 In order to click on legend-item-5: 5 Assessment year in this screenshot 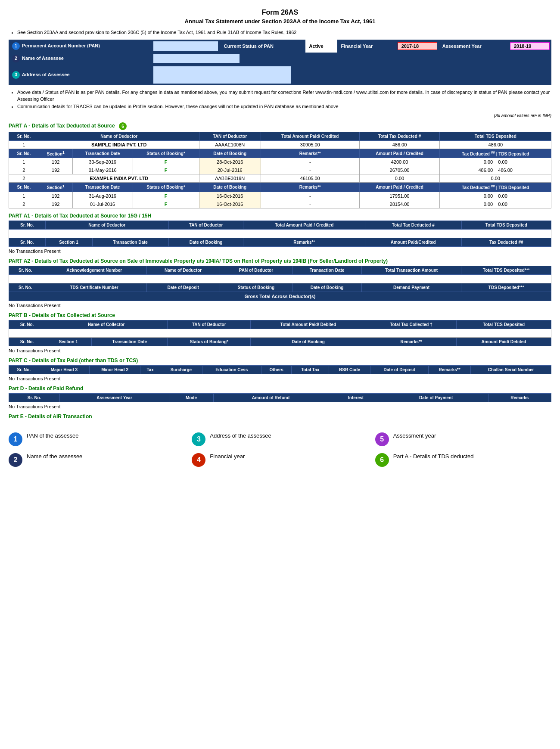, I will do `click(464, 439)`.